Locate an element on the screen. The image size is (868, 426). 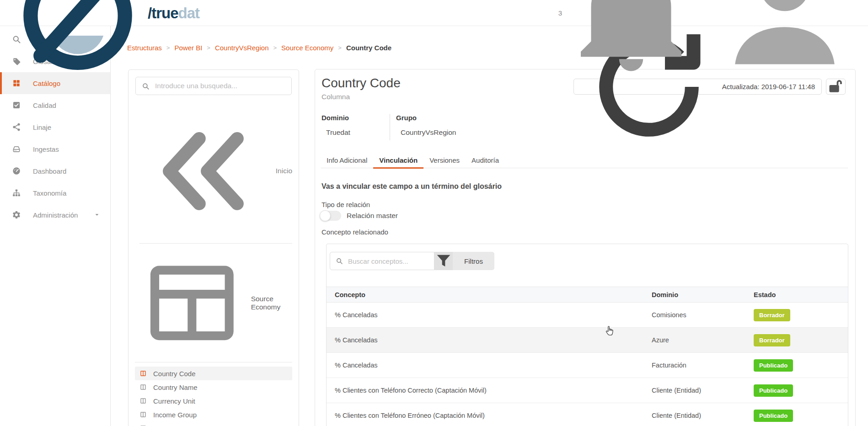
toggle-knob is located at coordinates (325, 216).